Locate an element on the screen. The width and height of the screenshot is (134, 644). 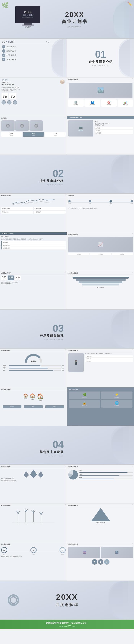
icon-box-4: 📊 发展历程 is located at coordinates (125, 103).